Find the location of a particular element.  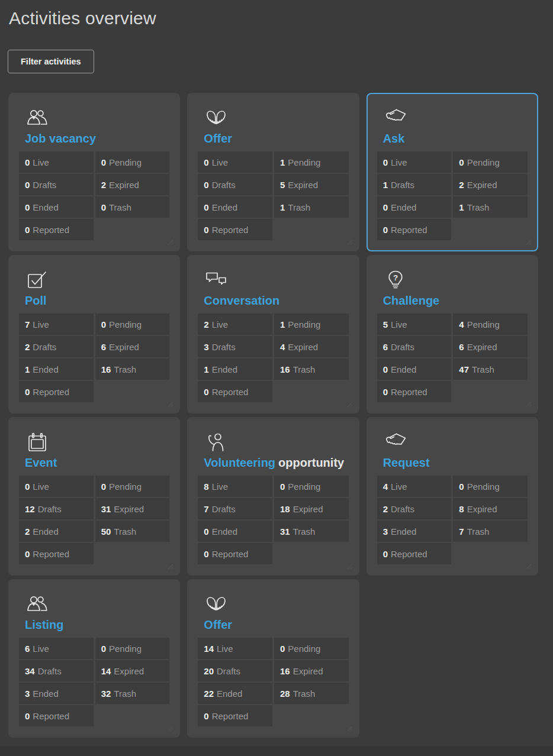

stat-cell-live: 8Live is located at coordinates (235, 486).